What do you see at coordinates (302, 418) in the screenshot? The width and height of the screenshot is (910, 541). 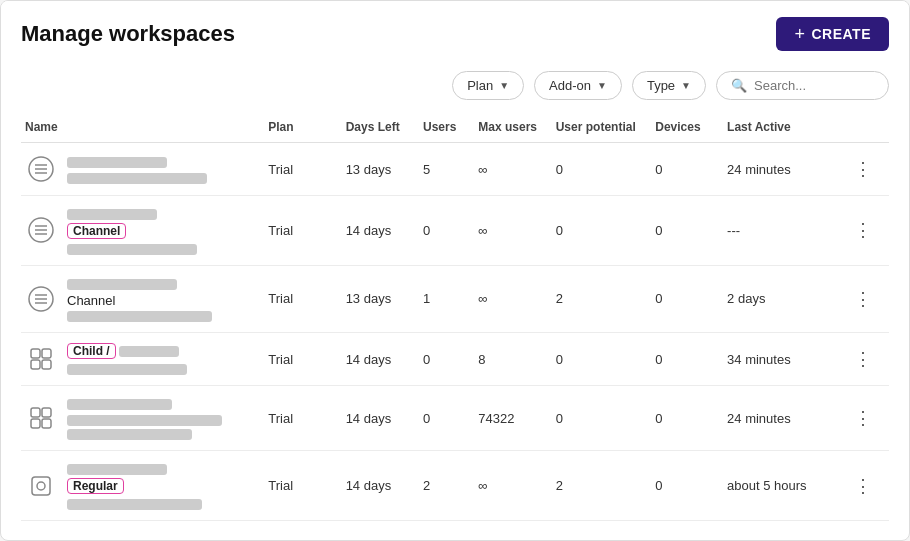 I see `plan-cell-4: Trial` at bounding box center [302, 418].